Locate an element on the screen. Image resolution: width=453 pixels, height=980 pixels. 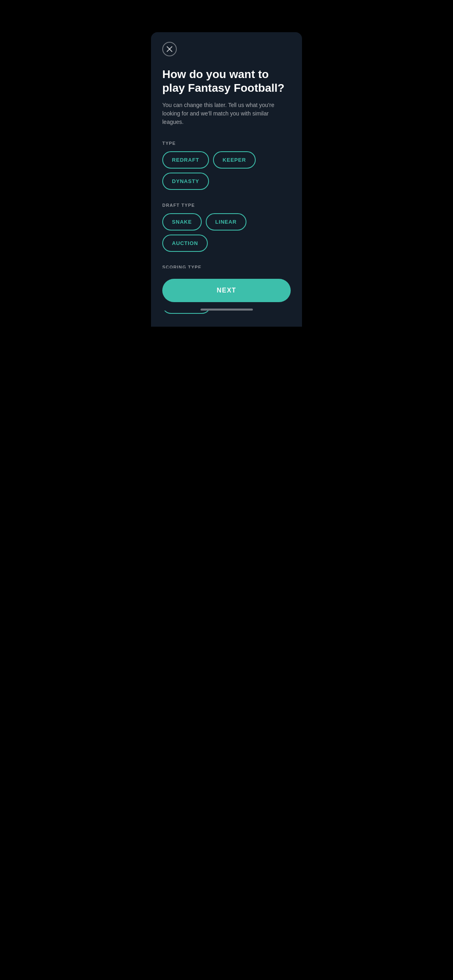
option-dynasty: DYNASTY is located at coordinates (186, 181).